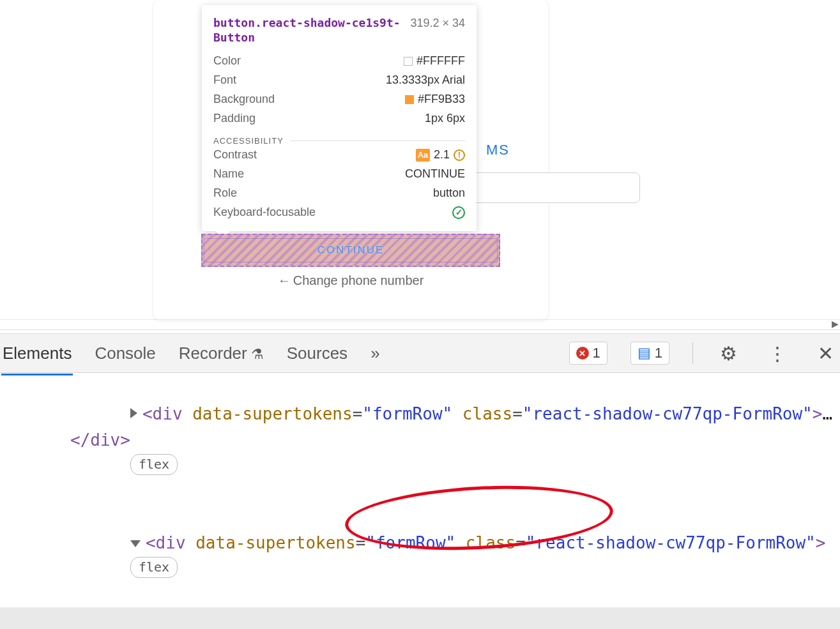 Image resolution: width=840 pixels, height=629 pixels. Describe the element at coordinates (351, 281) in the screenshot. I see `change-phone-link: ←Change phone number` at that location.